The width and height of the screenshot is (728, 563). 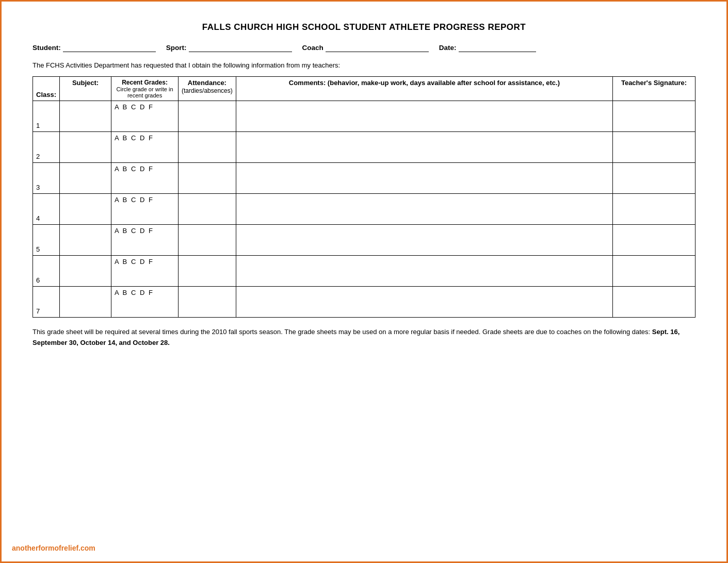 What do you see at coordinates (364, 48) in the screenshot?
I see `header-fields: Student: Sport: Coach Date:` at bounding box center [364, 48].